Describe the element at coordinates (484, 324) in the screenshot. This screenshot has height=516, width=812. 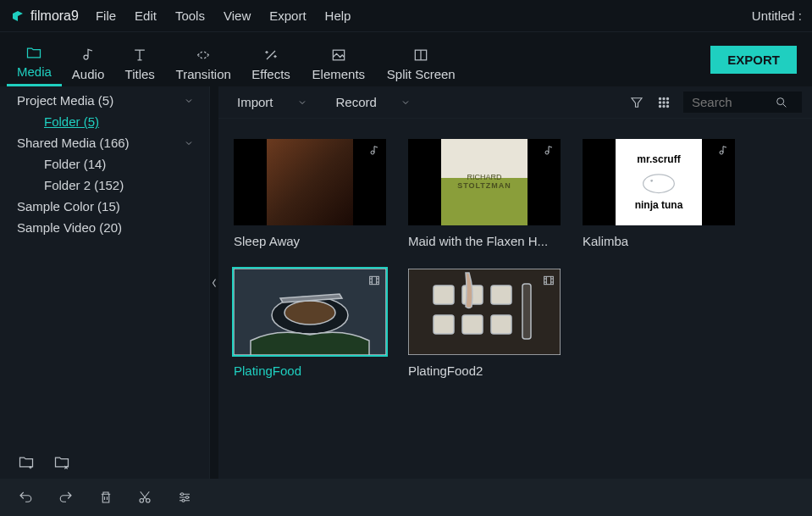
I see `media-item: PlatingFood2` at that location.